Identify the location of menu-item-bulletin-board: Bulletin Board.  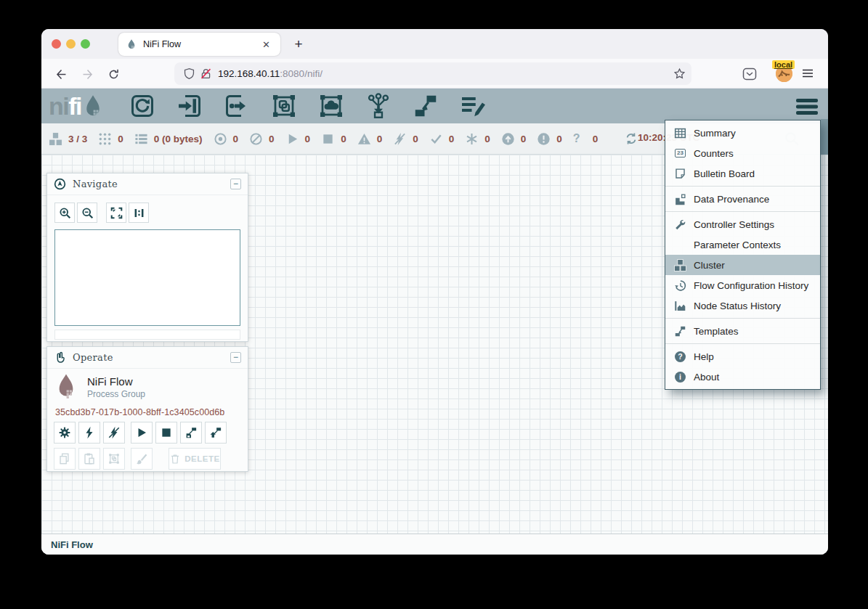
(742, 173).